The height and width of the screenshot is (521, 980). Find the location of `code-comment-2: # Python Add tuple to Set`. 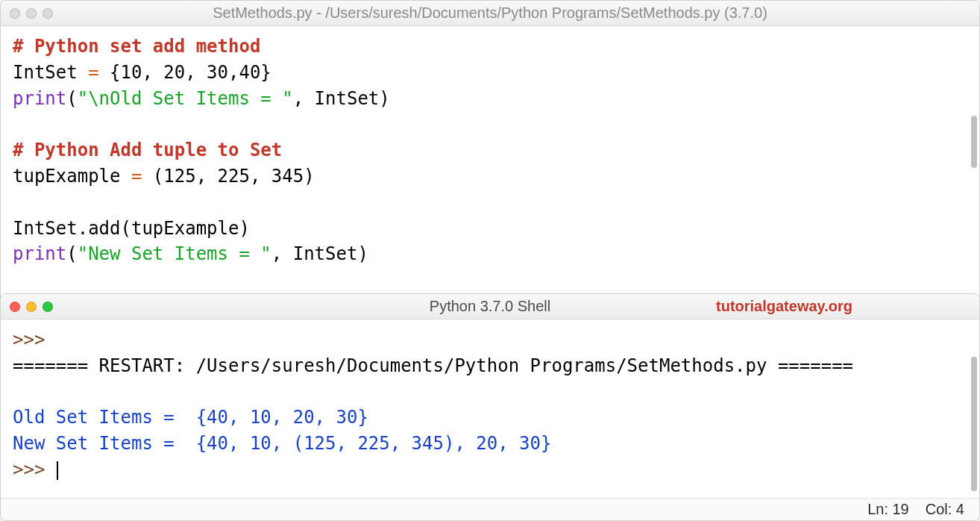

code-comment-2: # Python Add tuple to Set is located at coordinates (148, 150).